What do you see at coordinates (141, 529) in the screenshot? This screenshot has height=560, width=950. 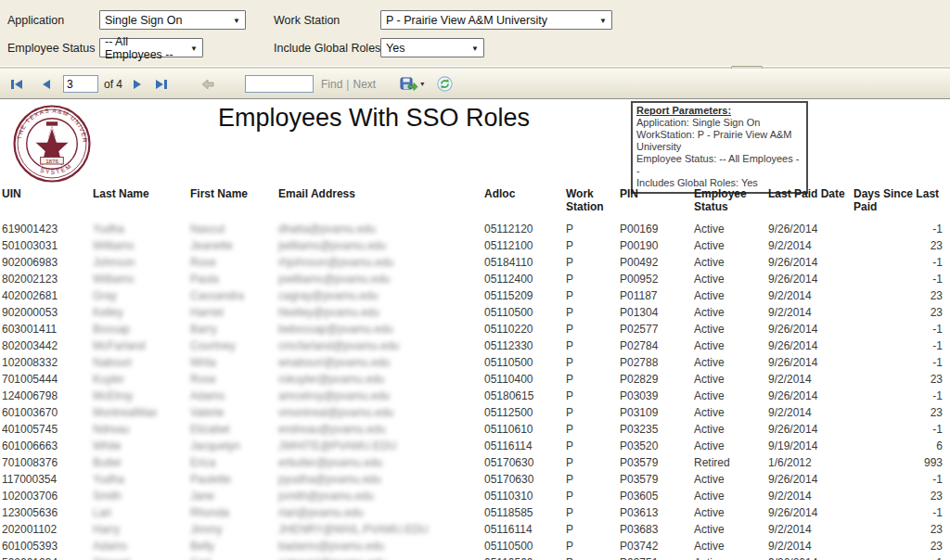 I see `last-name-cell-redacted: Harry` at bounding box center [141, 529].